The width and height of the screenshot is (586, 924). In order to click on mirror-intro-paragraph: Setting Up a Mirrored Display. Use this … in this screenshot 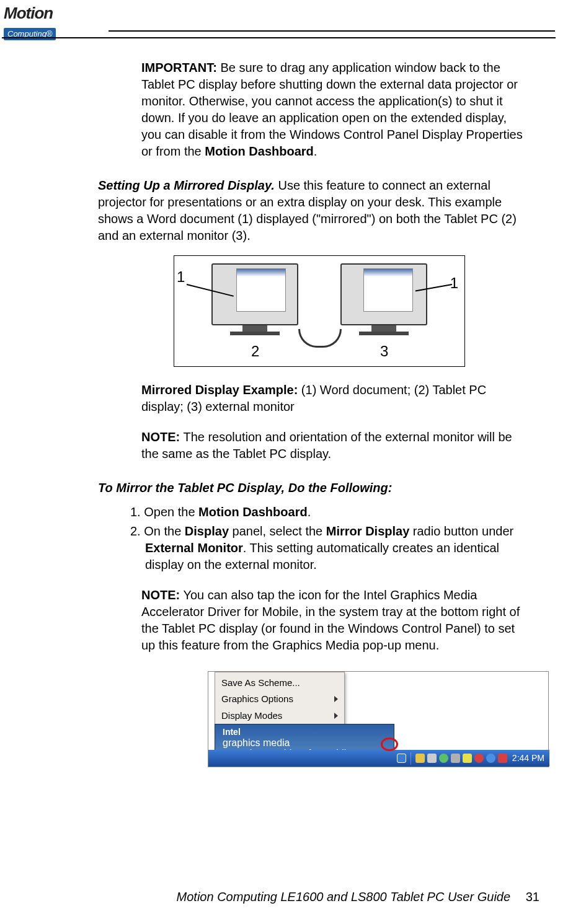, I will do `click(316, 211)`.